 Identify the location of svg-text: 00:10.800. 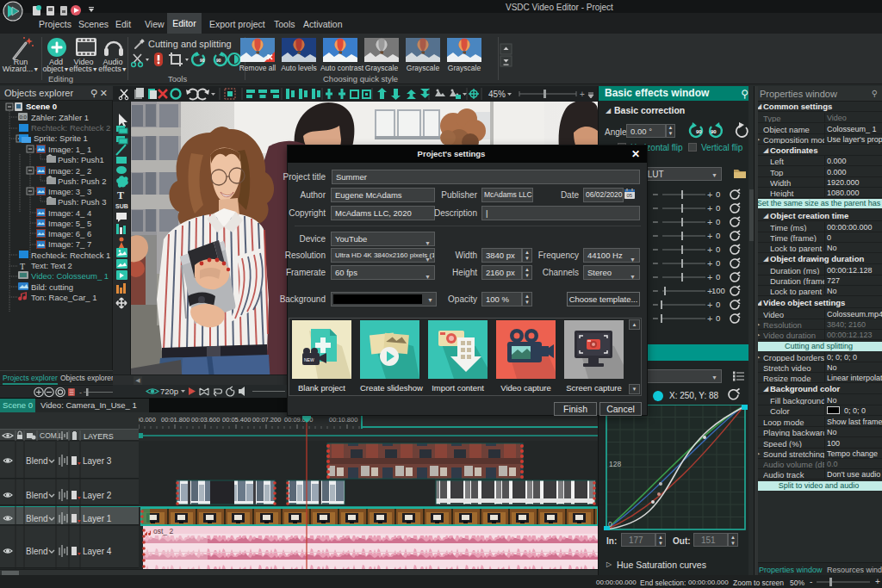
(343, 420).